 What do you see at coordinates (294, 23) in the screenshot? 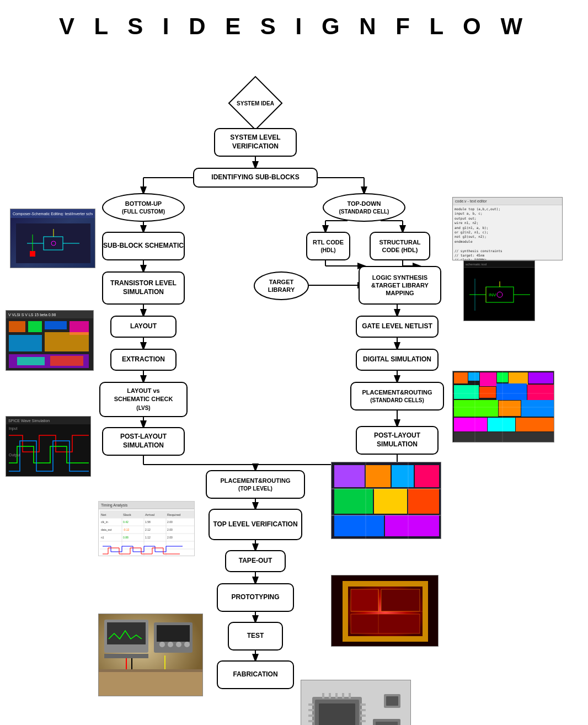
I see `page-title: V L S I D E S I G N F L O W` at bounding box center [294, 23].